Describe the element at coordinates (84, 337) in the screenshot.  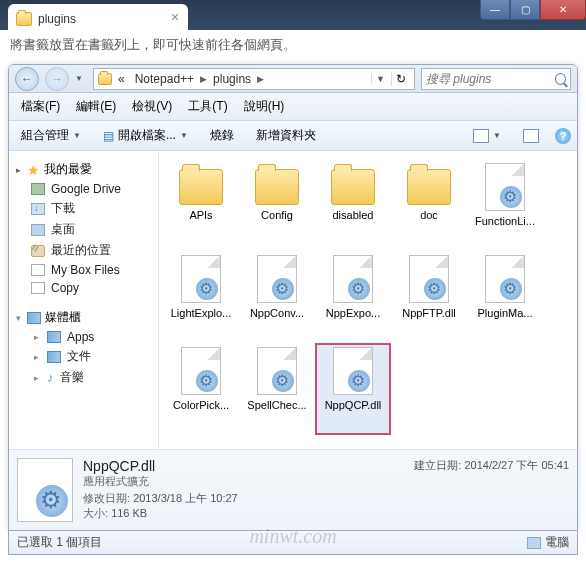
I see `sidebar-item-apps: ▸Apps` at that location.